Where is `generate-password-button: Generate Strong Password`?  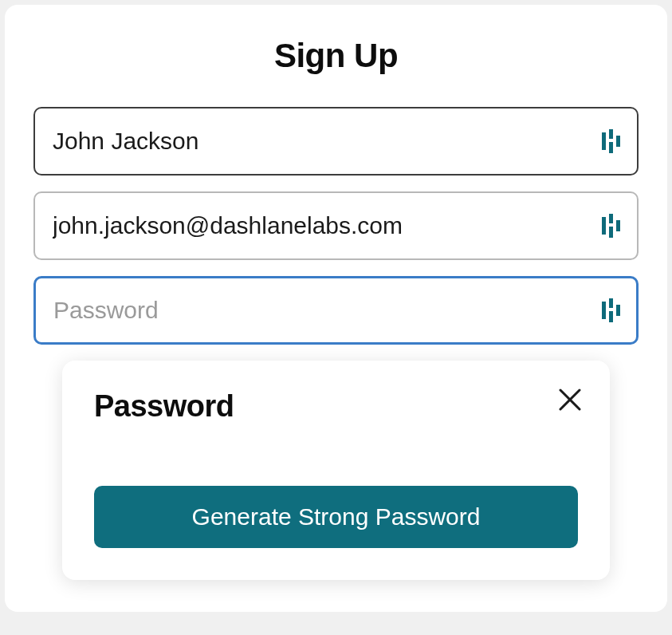 generate-password-button: Generate Strong Password is located at coordinates (336, 517).